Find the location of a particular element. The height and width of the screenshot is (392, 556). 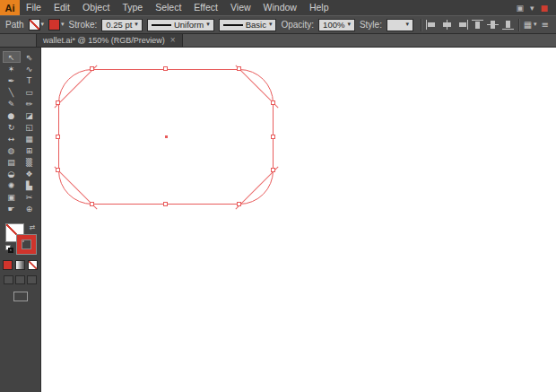

menu-item-window: Window is located at coordinates (280, 7).